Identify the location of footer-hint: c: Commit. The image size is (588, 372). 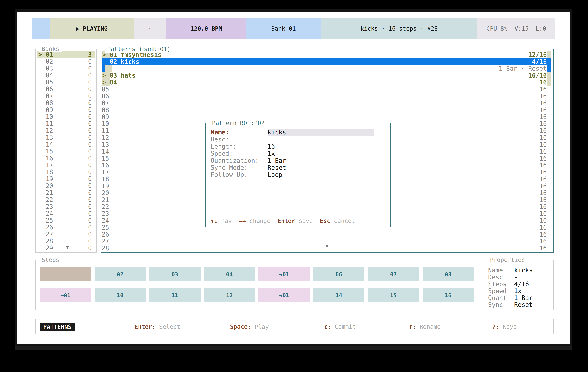
(340, 327).